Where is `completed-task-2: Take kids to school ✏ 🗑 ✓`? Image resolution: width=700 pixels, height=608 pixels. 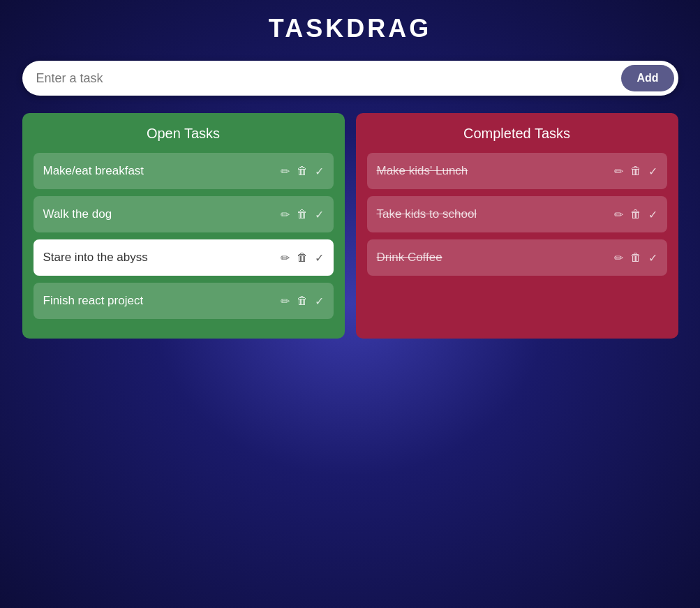 completed-task-2: Take kids to school ✏ 🗑 ✓ is located at coordinates (517, 214).